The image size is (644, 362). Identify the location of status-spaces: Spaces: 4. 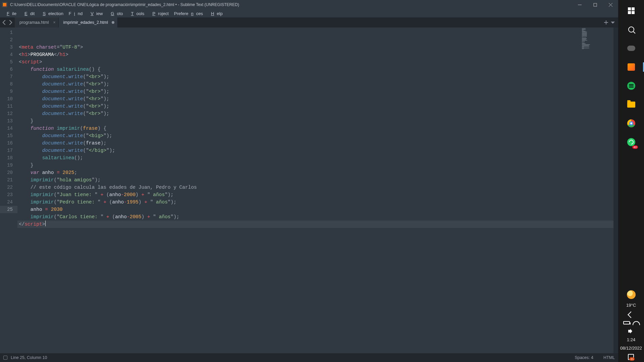
(584, 358).